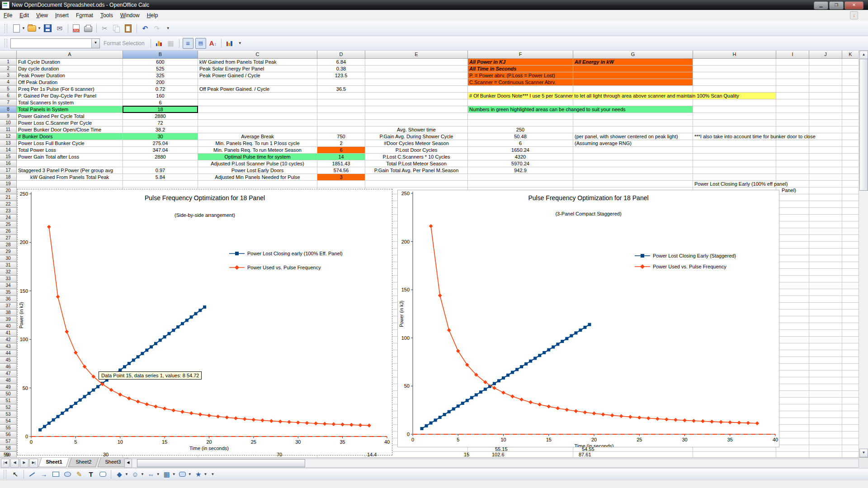 The height and width of the screenshot is (488, 868). What do you see at coordinates (127, 474) in the screenshot?
I see `basic-shapes-dropdown-icon: ▼` at bounding box center [127, 474].